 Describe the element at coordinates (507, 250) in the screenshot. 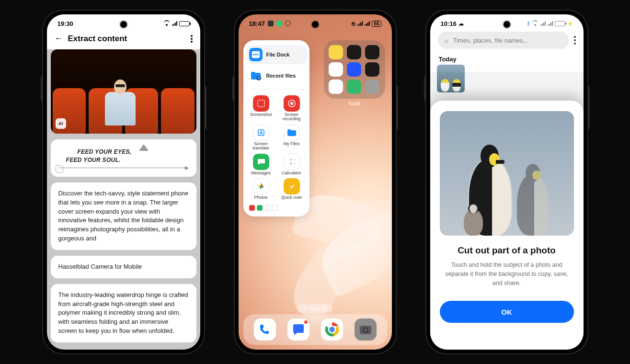

I see `sheet-title: Cut out part of a photo` at that location.